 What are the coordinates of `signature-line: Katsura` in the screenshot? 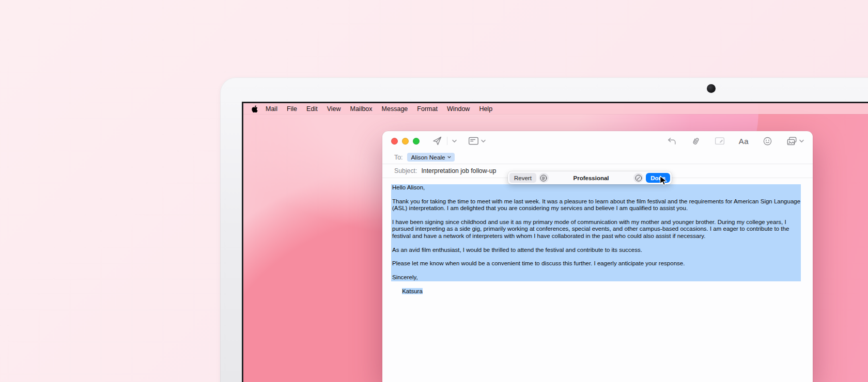 It's located at (602, 292).